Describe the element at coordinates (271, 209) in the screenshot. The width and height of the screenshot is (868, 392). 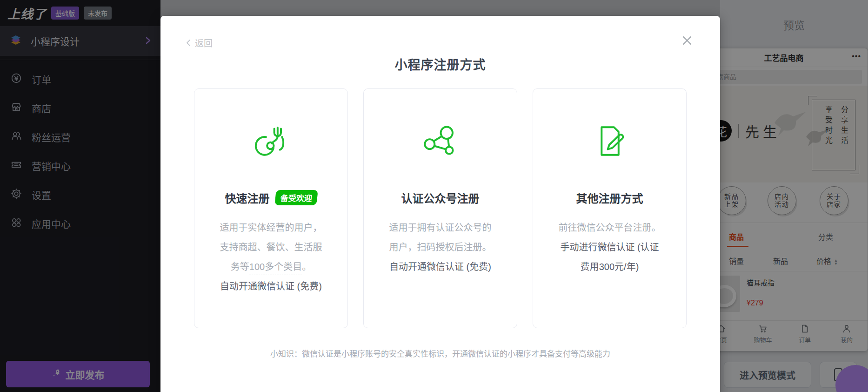
I see `card-quick-registration: 快速注册 备受欢迎 适用于实体经营的用户， 支持商超、餐饮、生活服 务等100多…` at that location.